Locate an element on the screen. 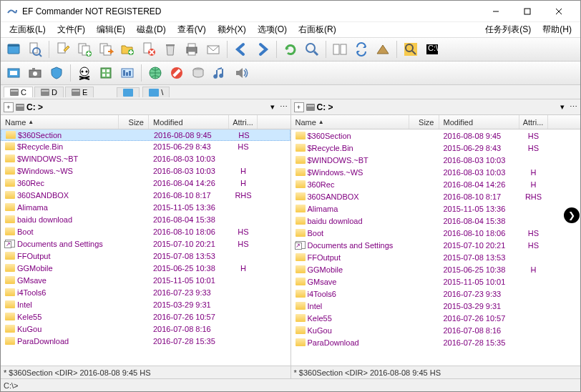 The height and width of the screenshot is (392, 581). menu-extra: 额外(X) is located at coordinates (232, 30).